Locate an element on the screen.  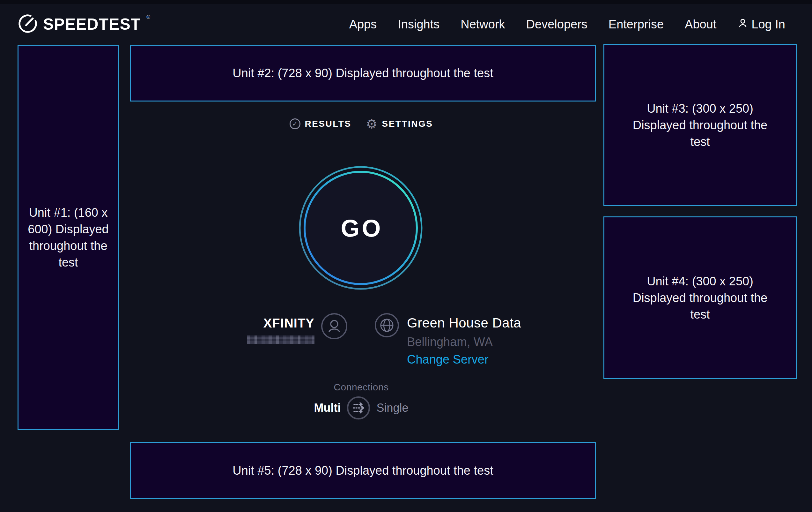
ad-unit-4: Unit #4: (300 x 250) Displayed throughou… is located at coordinates (700, 298).